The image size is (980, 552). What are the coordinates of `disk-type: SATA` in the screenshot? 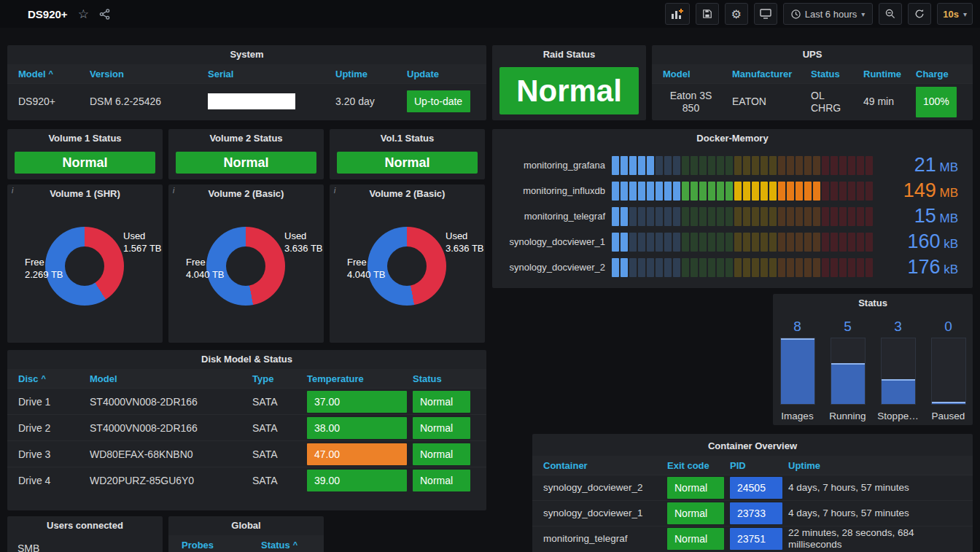 It's located at (280, 454).